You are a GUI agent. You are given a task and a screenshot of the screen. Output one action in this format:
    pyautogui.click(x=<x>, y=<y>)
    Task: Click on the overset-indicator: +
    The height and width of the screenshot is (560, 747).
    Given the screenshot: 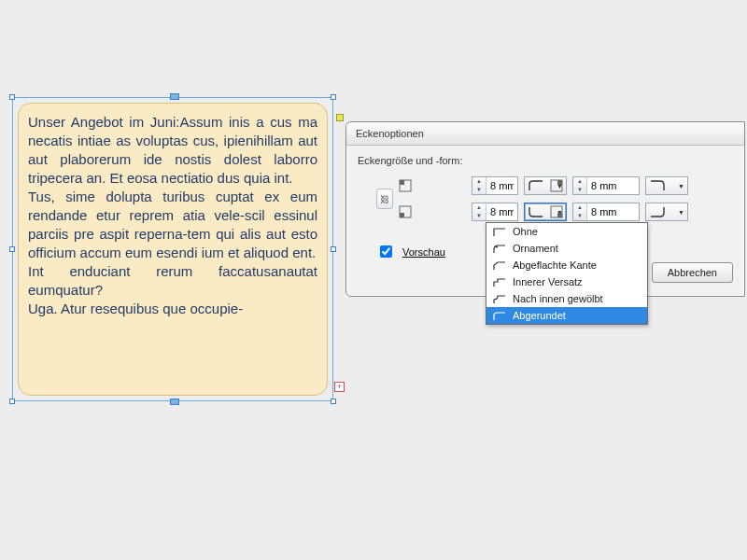 What is the action you would take?
    pyautogui.click(x=340, y=386)
    